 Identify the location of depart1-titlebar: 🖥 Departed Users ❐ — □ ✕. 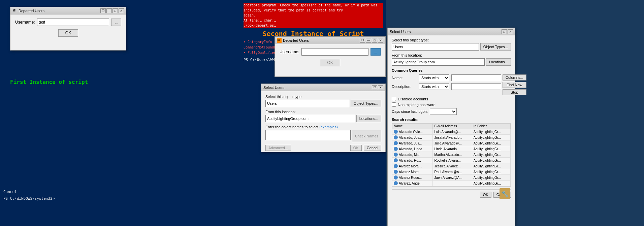
(68, 11).